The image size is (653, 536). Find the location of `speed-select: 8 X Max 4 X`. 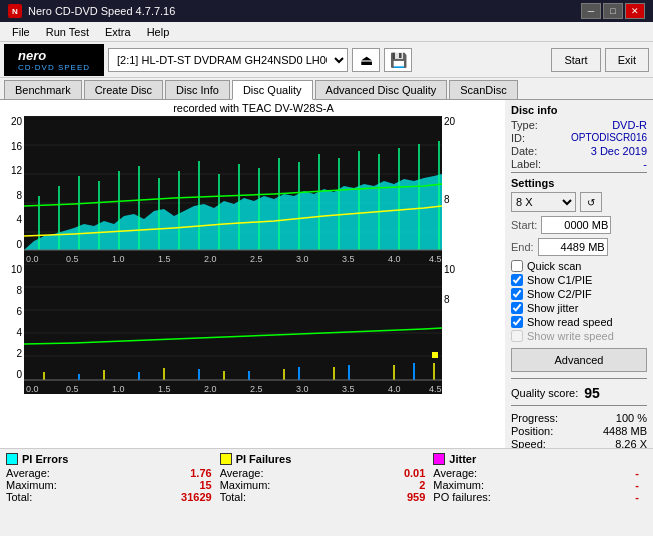

speed-select: 8 X Max 4 X is located at coordinates (544, 202).